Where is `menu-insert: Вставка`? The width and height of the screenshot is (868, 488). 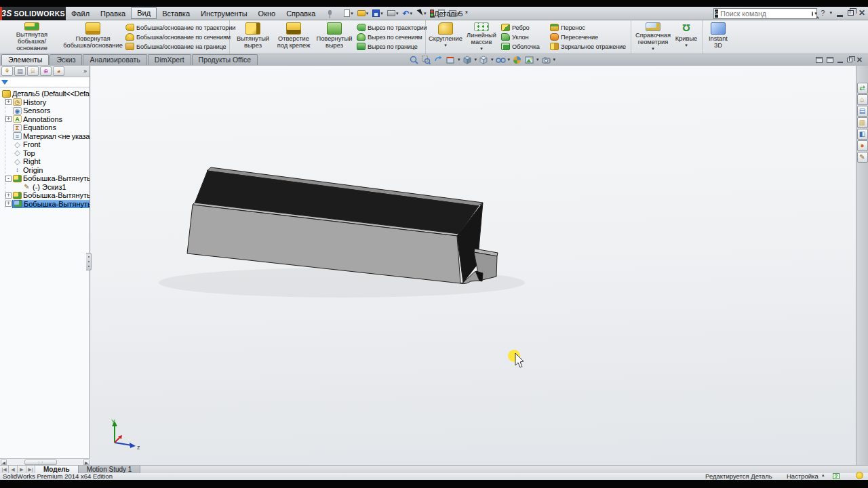 menu-insert: Вставка is located at coordinates (176, 14).